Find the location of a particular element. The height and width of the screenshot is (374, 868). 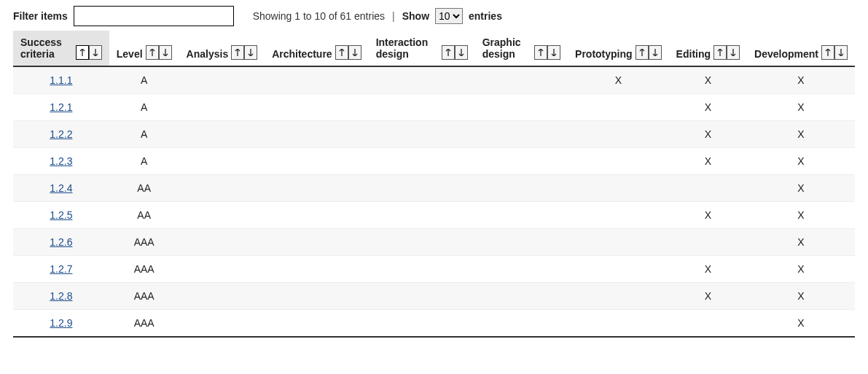

cell-criteria: 1.2.2 is located at coordinates (61, 134).